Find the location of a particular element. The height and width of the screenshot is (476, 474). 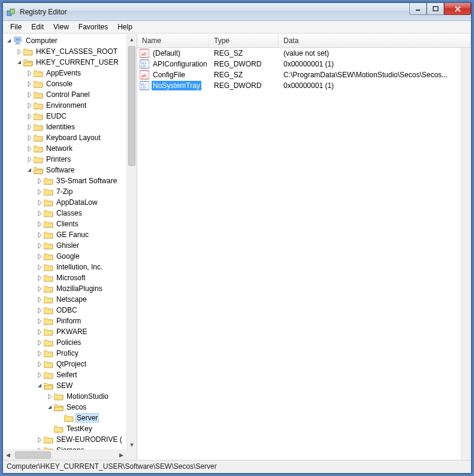

value-row: APIConfiguration REG_DWORD 0x00000001 (1… is located at coordinates (299, 64).